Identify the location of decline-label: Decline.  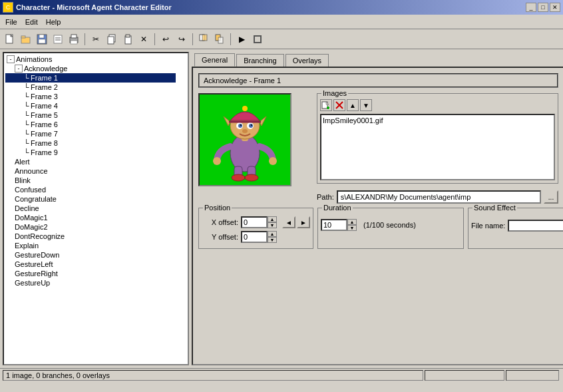
(27, 208).